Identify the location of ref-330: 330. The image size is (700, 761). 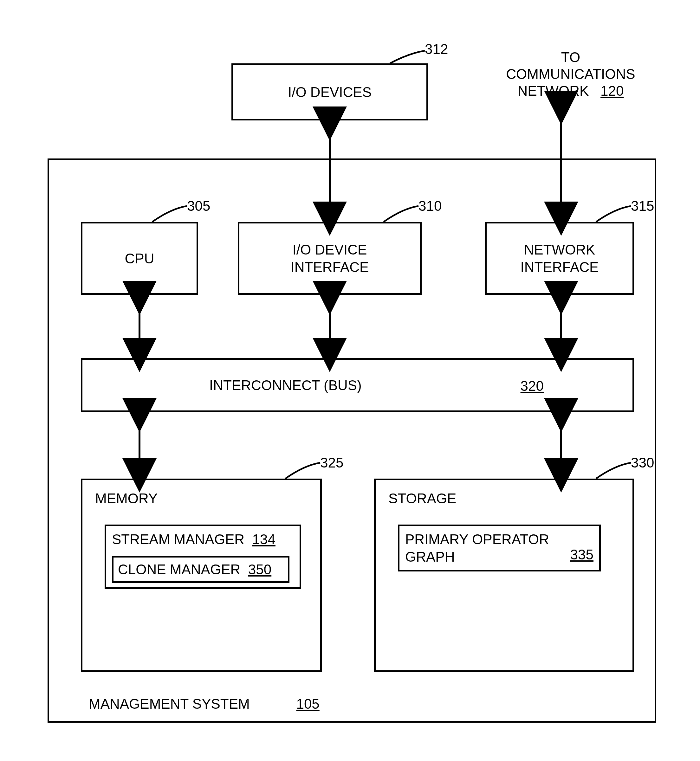
(642, 463).